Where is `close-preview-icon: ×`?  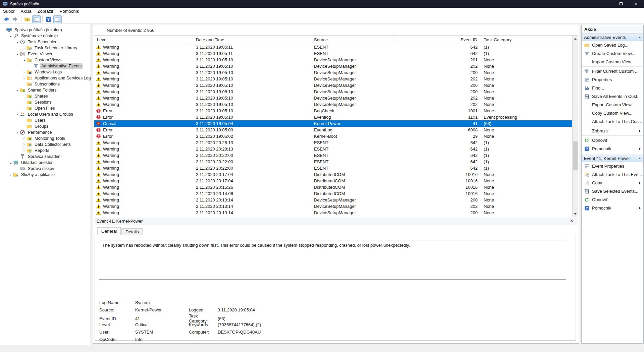 close-preview-icon: × is located at coordinates (572, 221).